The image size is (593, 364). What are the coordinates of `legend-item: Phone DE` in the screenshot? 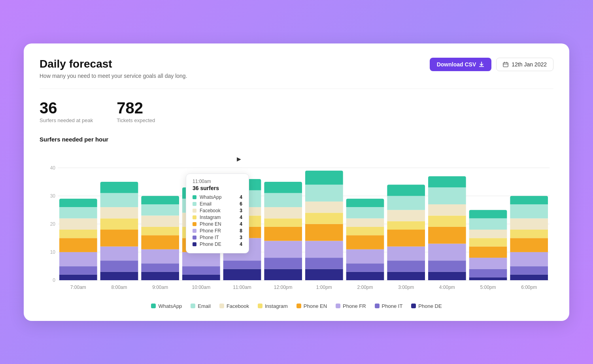 It's located at (426, 306).